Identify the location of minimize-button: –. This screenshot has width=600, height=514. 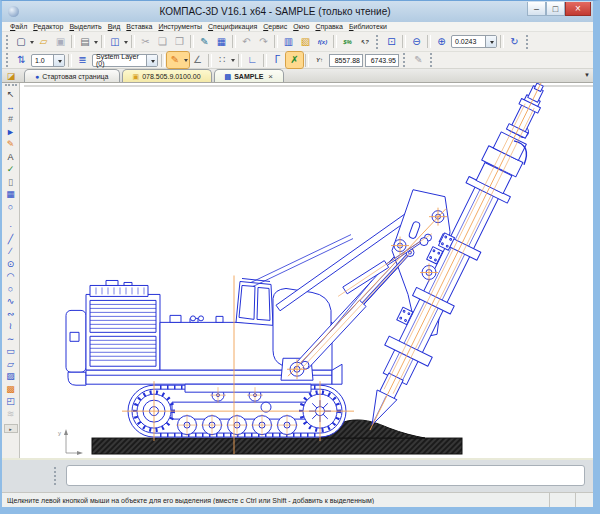
(536, 9).